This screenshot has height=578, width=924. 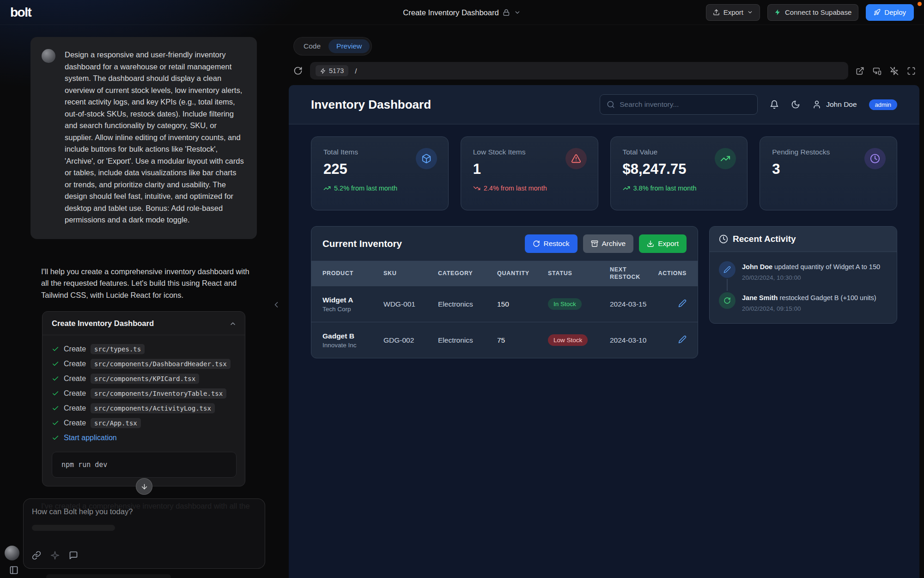 I want to click on tab-code: Code, so click(x=312, y=46).